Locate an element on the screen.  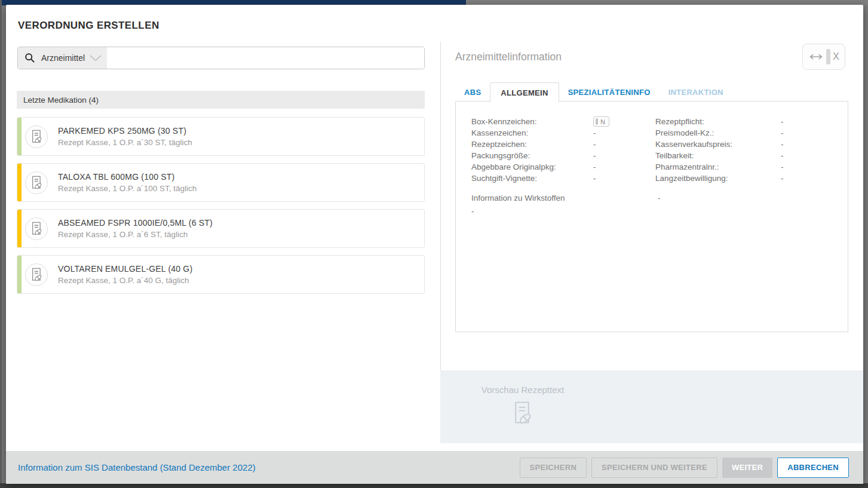
preview-section: Vorschau Rezepttext is located at coordinates (652, 407).